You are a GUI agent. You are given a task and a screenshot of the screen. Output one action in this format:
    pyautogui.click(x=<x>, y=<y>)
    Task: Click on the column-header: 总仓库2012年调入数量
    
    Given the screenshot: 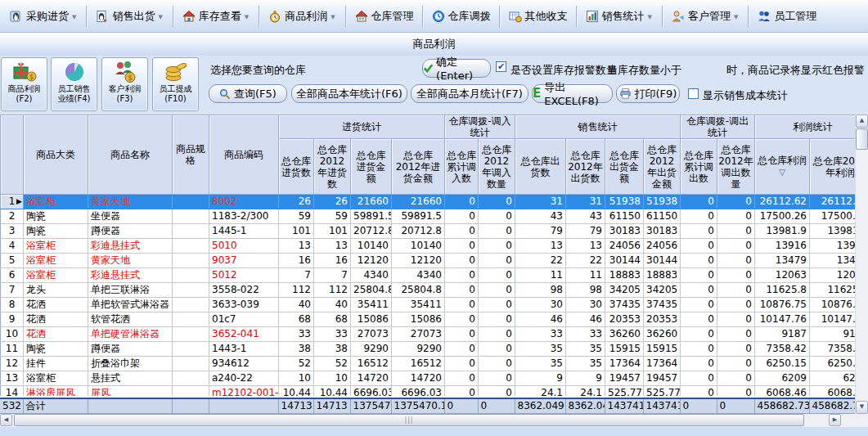 What is the action you would take?
    pyautogui.click(x=497, y=167)
    